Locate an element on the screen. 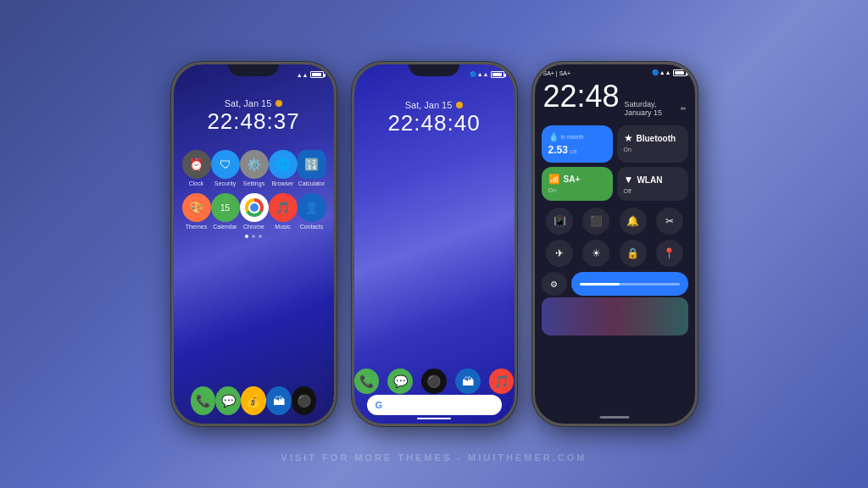  ctrl-row1: 💧 in month 2.53 GB ★ Bluetooth is located at coordinates (615, 144).